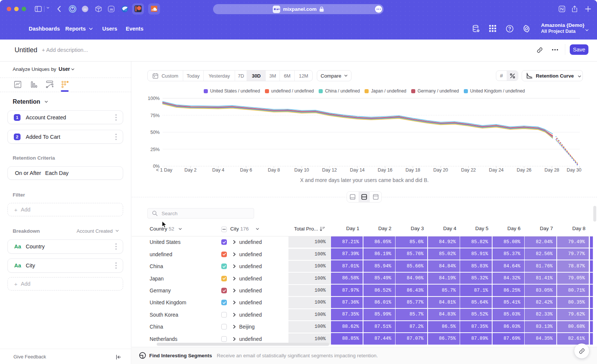 This screenshot has width=597, height=364. What do you see at coordinates (111, 10) in the screenshot?
I see `svg-text: JS` at bounding box center [111, 10].